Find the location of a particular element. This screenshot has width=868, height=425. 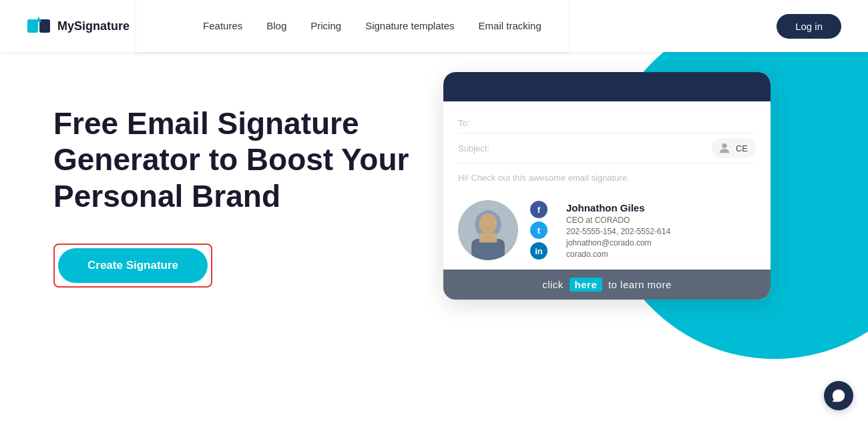

sig-role: CEO at CORADO is located at coordinates (618, 220).